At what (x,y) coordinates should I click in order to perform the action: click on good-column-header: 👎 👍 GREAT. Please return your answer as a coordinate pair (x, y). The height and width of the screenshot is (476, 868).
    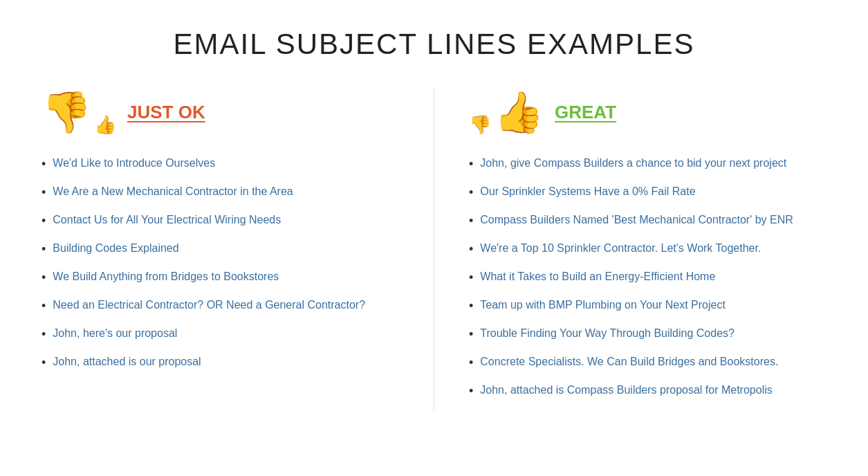
    Looking at the image, I should click on (647, 112).